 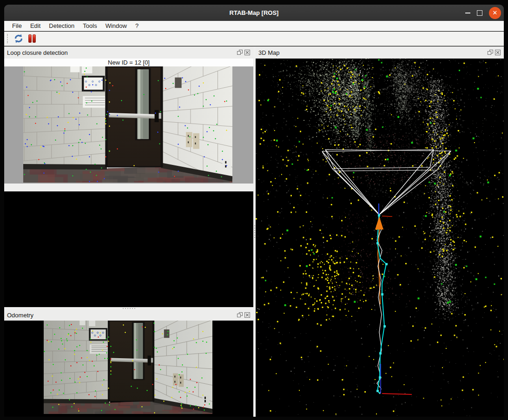 What do you see at coordinates (19, 39) in the screenshot?
I see `refresh-icon` at bounding box center [19, 39].